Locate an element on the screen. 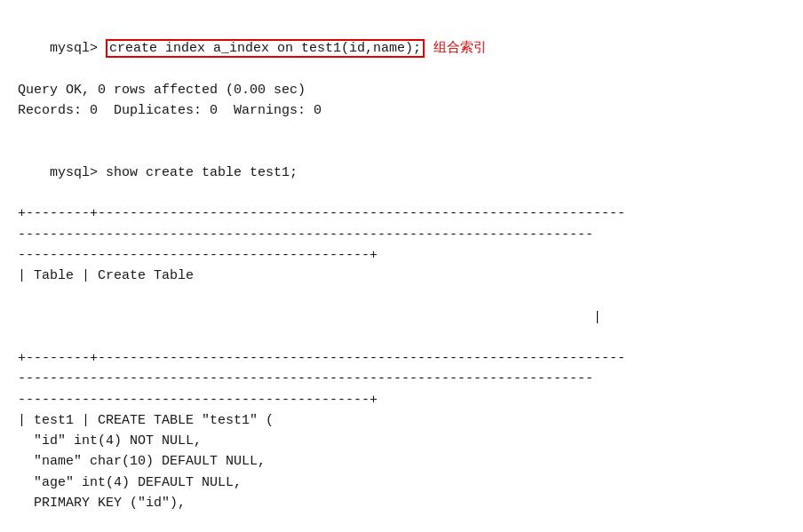  table-header-line: | Table | Create Table is located at coordinates (402, 275).